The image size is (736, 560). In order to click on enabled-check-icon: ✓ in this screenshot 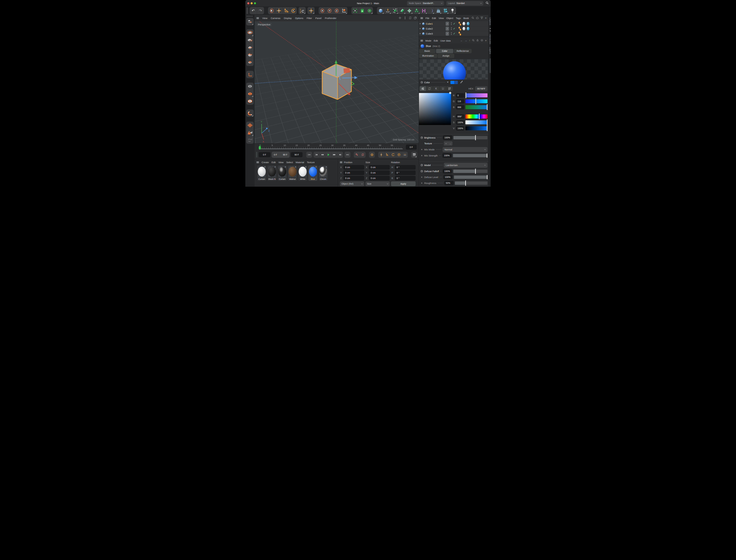, I will do `click(454, 24)`.